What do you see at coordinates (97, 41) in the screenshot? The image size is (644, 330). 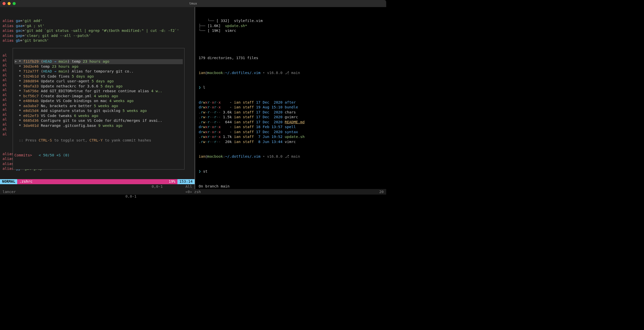 I see `alias-line: alias gb='git branch'` at bounding box center [97, 41].